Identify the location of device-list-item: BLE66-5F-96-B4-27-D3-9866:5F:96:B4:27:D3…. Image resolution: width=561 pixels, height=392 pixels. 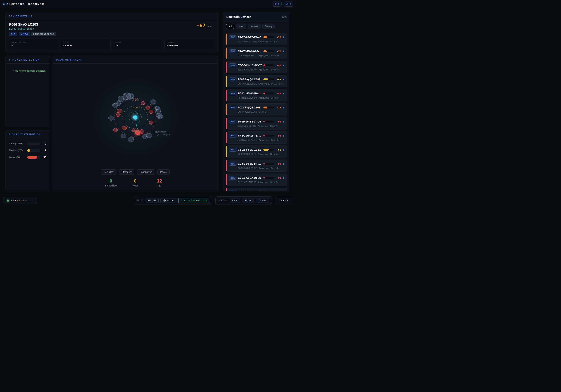
(257, 123).